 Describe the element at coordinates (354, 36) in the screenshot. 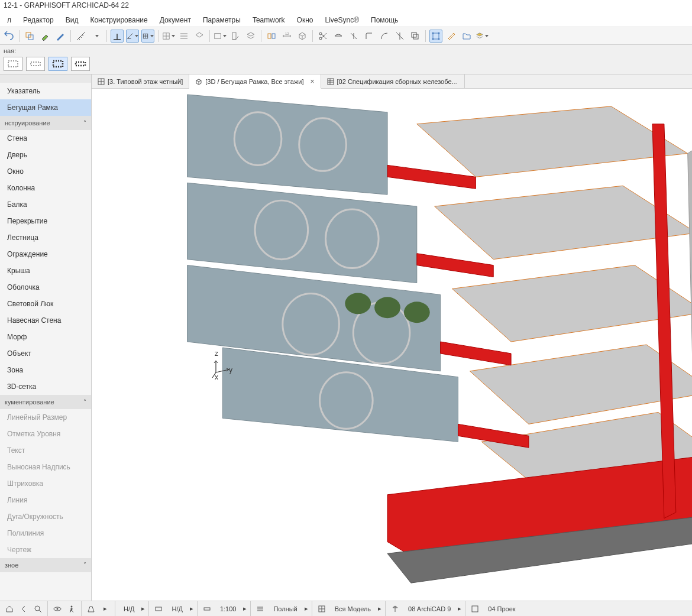

I see `tb-split-icon` at that location.